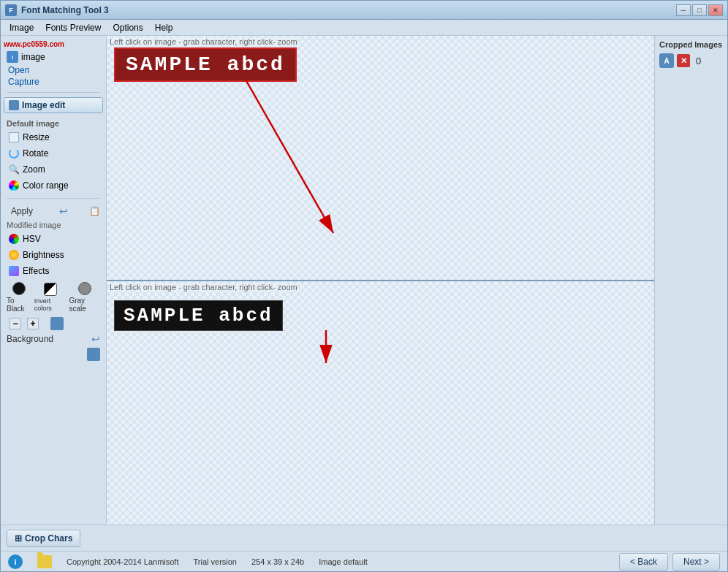 The width and height of the screenshot is (728, 572). I want to click on background-save-row, so click(53, 354).